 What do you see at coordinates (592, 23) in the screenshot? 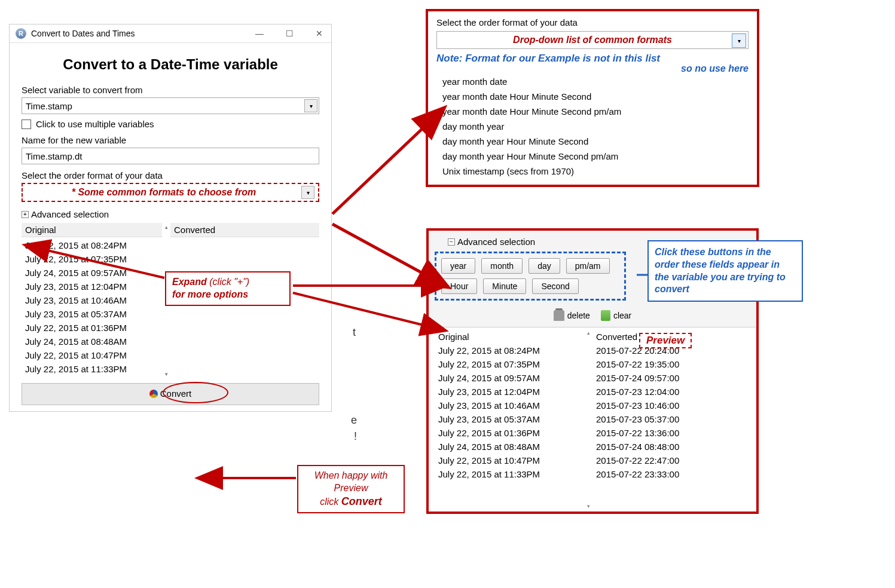
I see `dropdown-label: Select the order format of your data` at bounding box center [592, 23].